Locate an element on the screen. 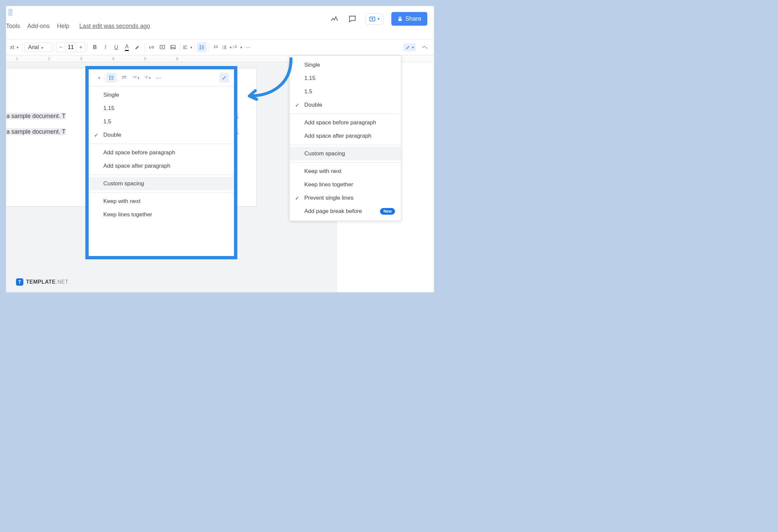 This screenshot has width=778, height=532. menu-addons: Add-ons is located at coordinates (38, 26).